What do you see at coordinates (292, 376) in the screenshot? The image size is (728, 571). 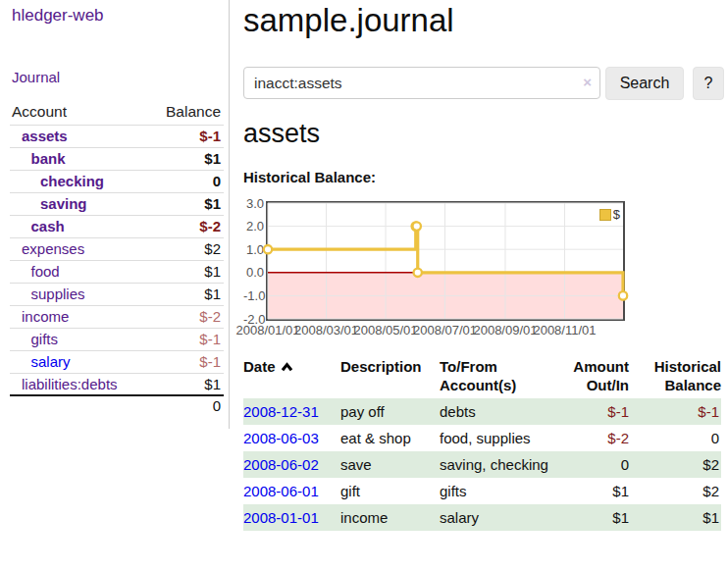 I see `register-header-date: Date` at bounding box center [292, 376].